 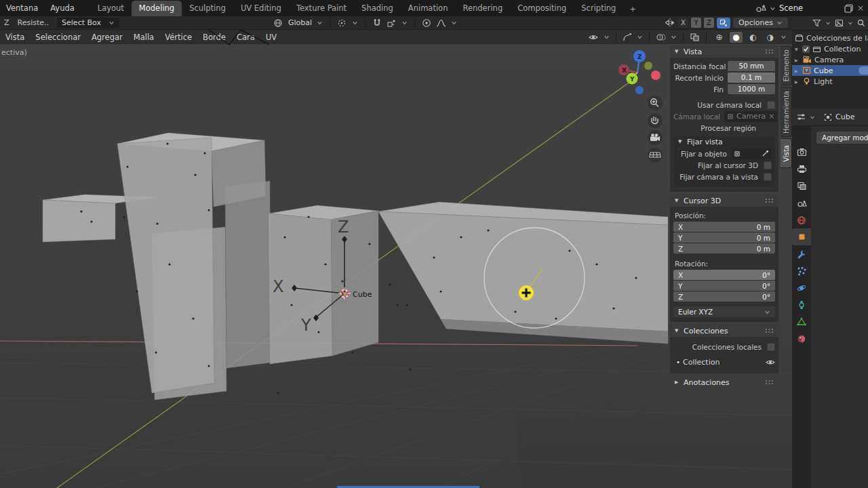 What do you see at coordinates (694, 37) in the screenshot?
I see `xray-toggle-icon` at bounding box center [694, 37].